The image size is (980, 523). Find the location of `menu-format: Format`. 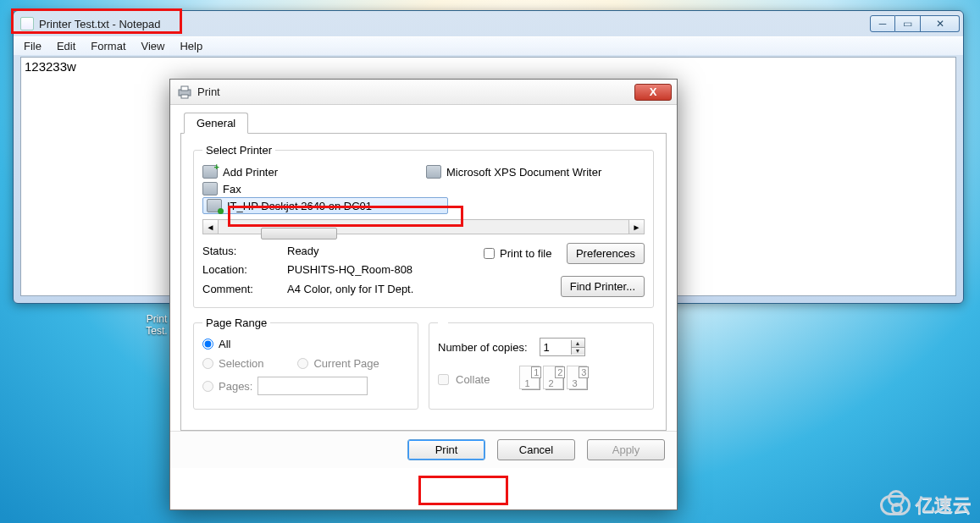

menu-format: Format is located at coordinates (108, 46).